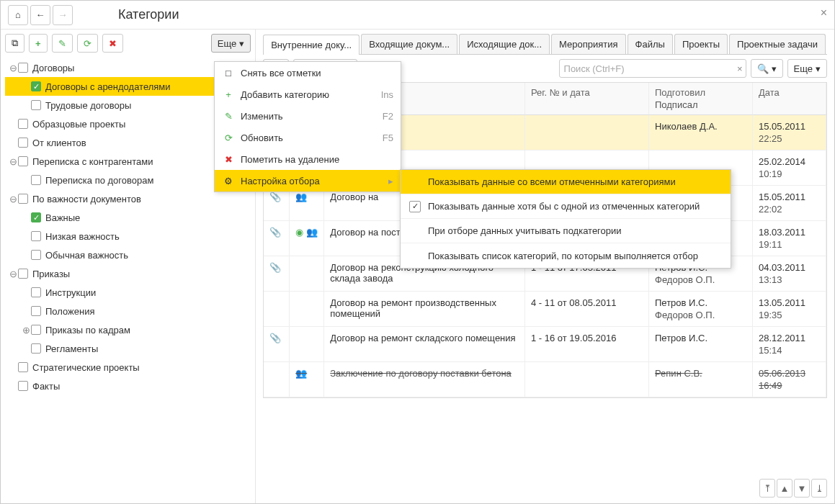  Describe the element at coordinates (767, 68) in the screenshot. I see `search-button: 🔍 ▾` at that location.